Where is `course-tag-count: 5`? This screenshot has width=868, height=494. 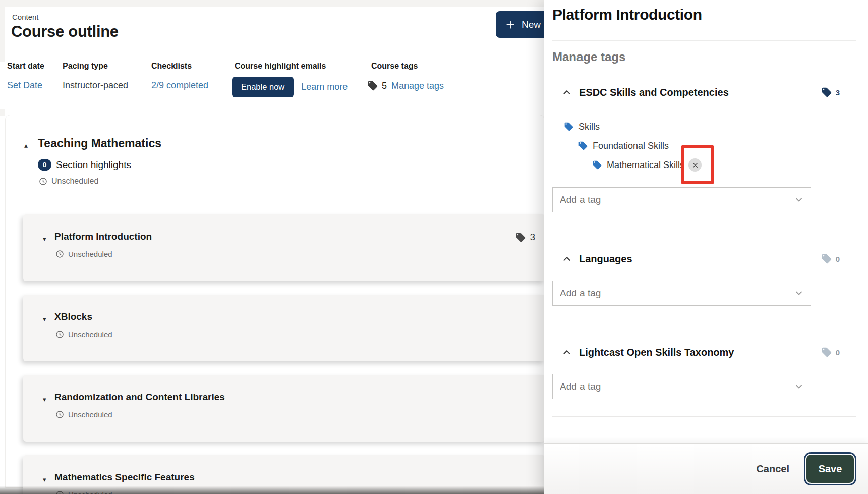
course-tag-count: 5 is located at coordinates (384, 86).